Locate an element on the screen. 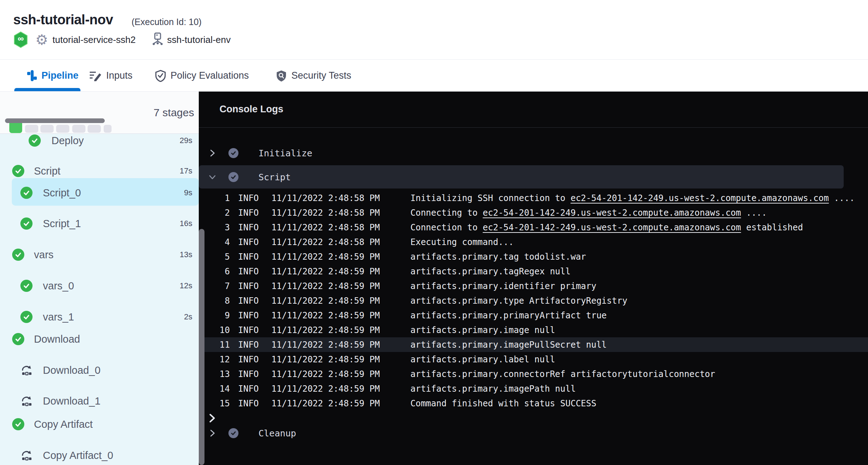  console-section-initialize: Initialize is located at coordinates (533, 153).